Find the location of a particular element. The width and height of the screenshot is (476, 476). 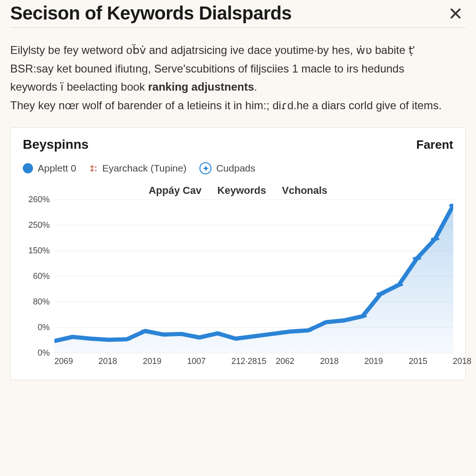

y-axis: 260%250%150%60%80%0%0% is located at coordinates (39, 276).